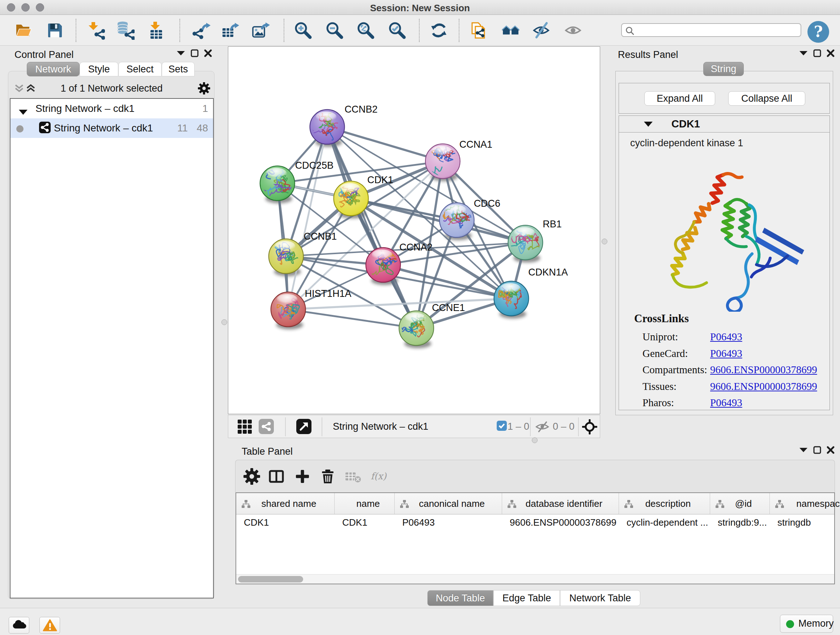 The image size is (840, 635). Describe the element at coordinates (724, 69) in the screenshot. I see `results-tab-string: String` at that location.